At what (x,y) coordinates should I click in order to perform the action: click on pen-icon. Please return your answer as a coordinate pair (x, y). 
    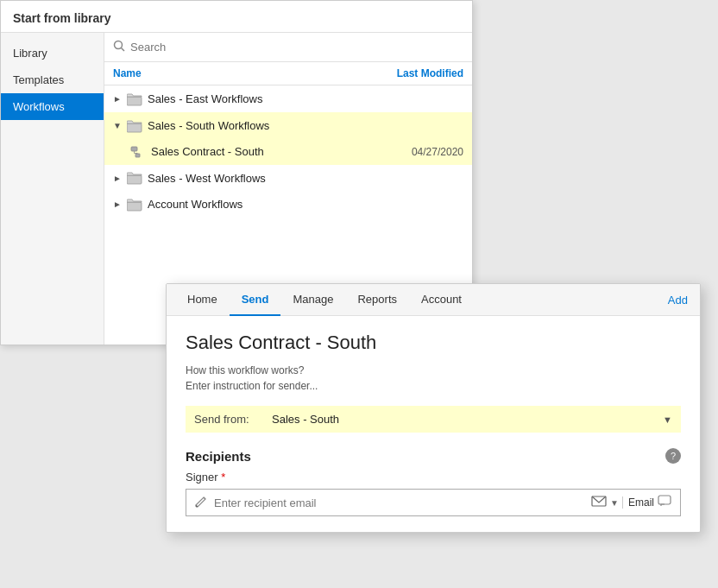
    Looking at the image, I should click on (201, 503).